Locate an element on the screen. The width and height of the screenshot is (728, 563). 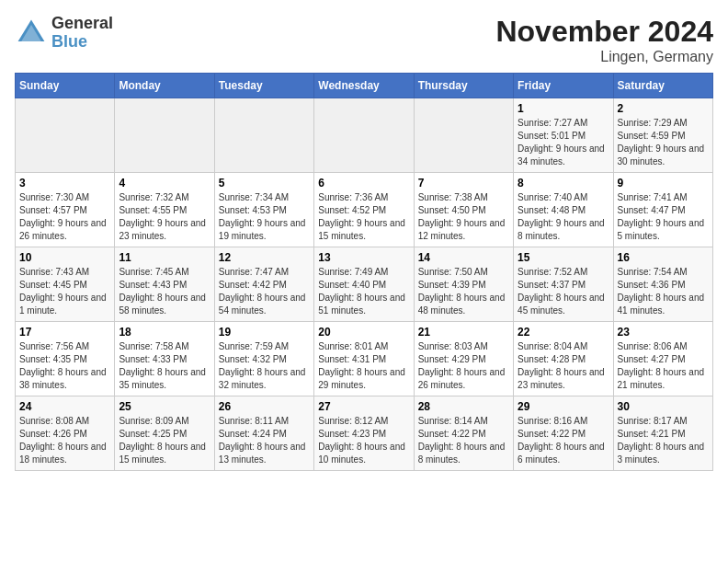
day-number: 5 is located at coordinates (265, 183).